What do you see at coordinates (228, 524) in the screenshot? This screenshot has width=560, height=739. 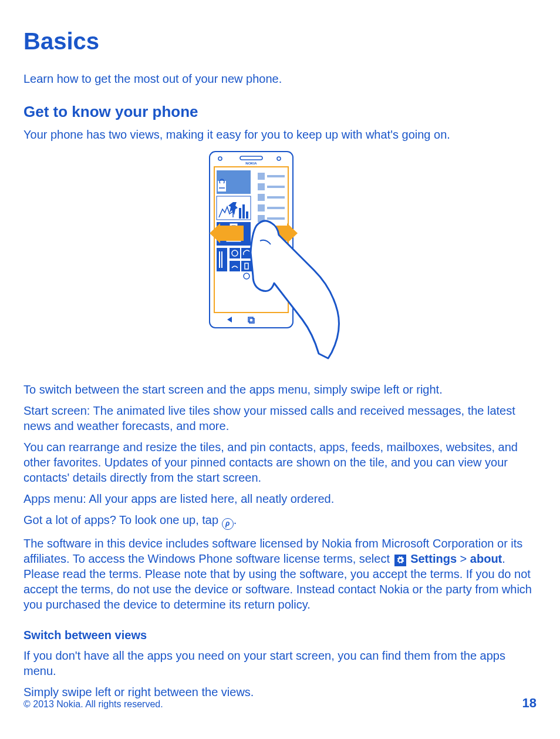 I see `search-icon: ρ` at bounding box center [228, 524].